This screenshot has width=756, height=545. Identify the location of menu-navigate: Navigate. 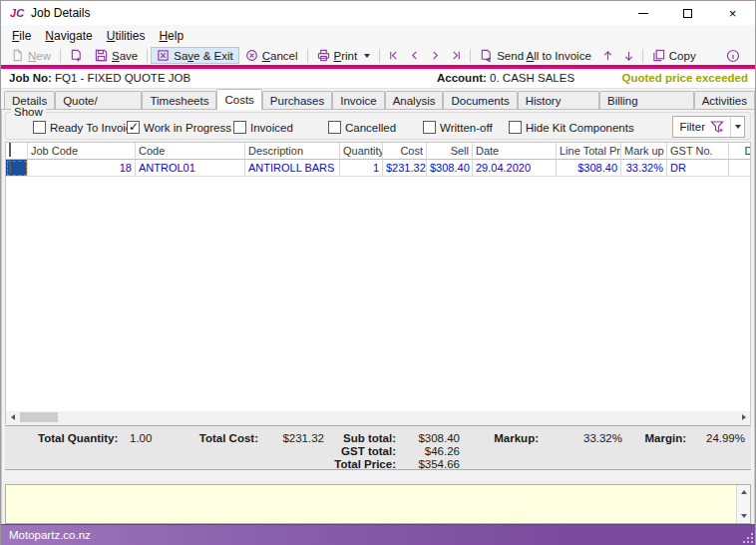
(68, 36).